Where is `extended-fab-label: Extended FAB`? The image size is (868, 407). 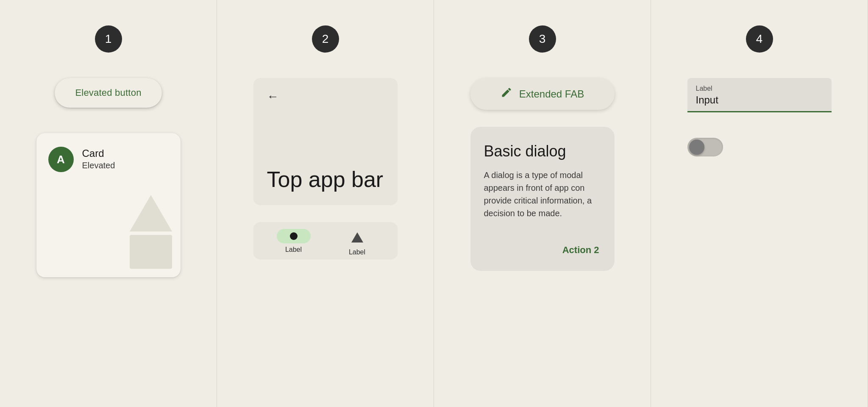 extended-fab-label: Extended FAB is located at coordinates (552, 94).